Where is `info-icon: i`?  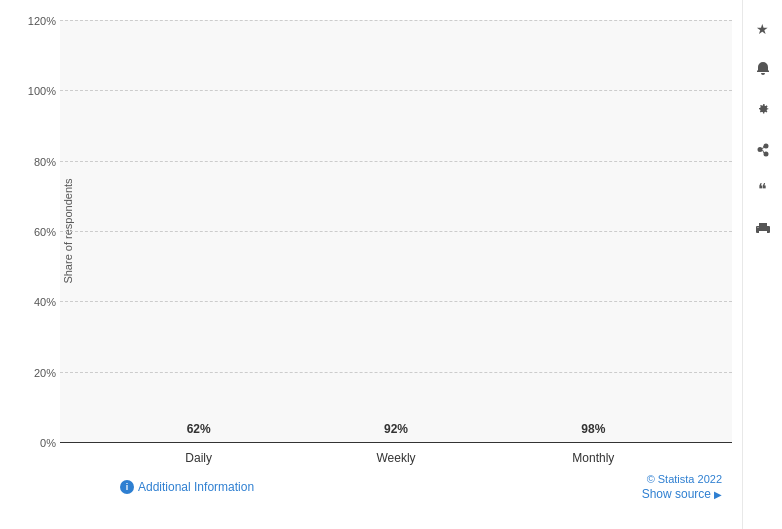 info-icon: i is located at coordinates (127, 487).